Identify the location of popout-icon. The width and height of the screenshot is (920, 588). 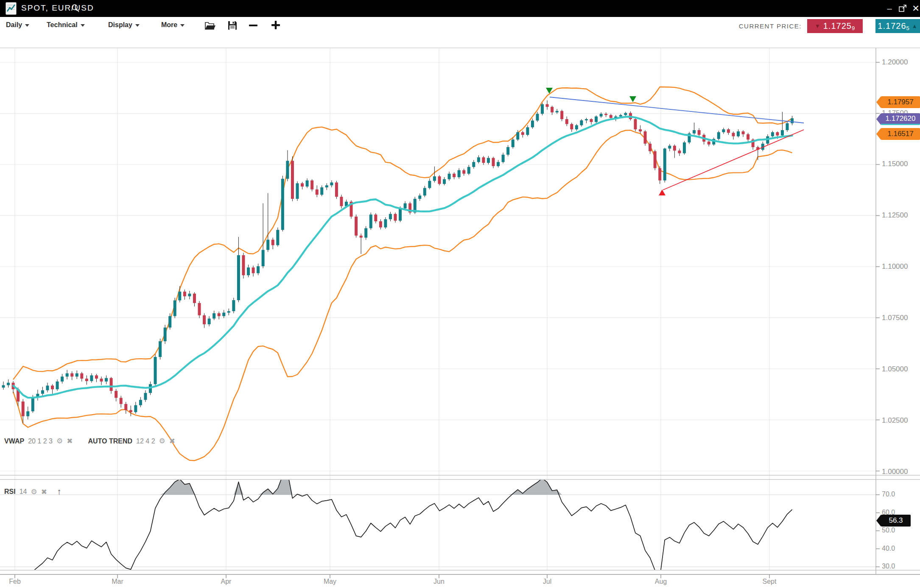
(903, 8).